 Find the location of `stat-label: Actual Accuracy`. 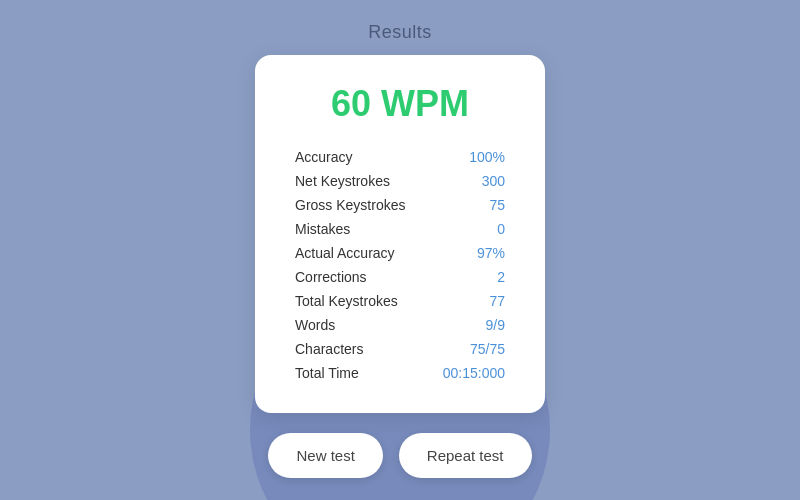

stat-label: Actual Accuracy is located at coordinates (362, 253).